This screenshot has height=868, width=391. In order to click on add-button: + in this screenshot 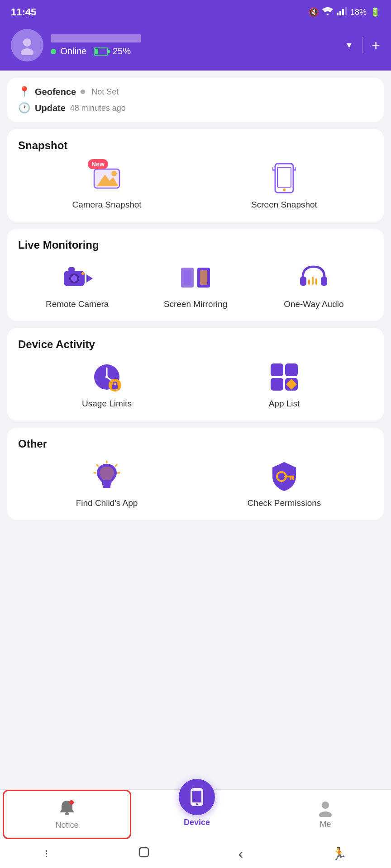, I will do `click(376, 45)`.